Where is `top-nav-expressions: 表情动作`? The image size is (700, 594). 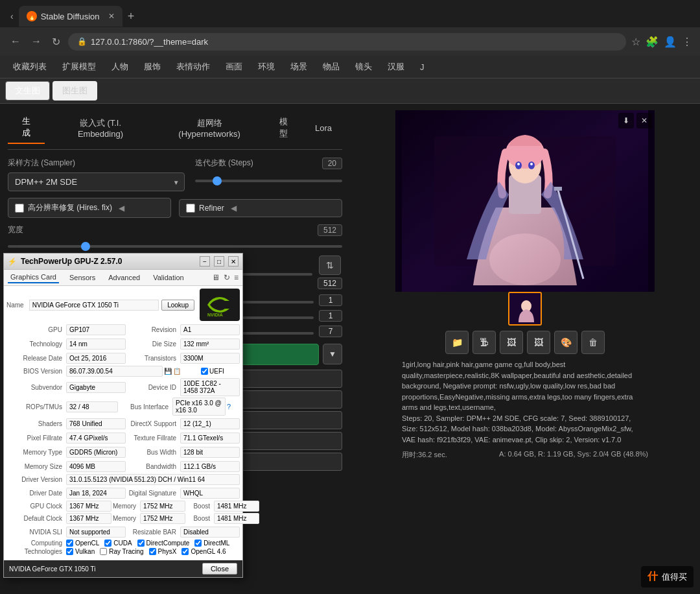 top-nav-expressions: 表情动作 is located at coordinates (193, 67).